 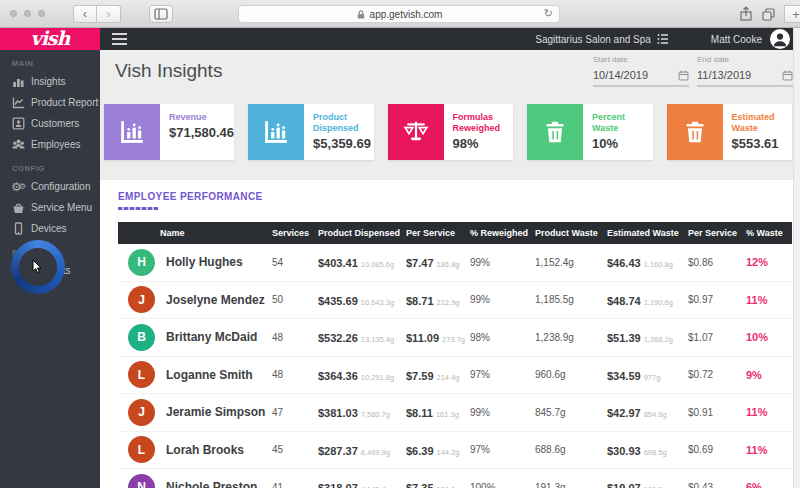 I want to click on estimated-waste-value: $19.07, so click(x=624, y=485).